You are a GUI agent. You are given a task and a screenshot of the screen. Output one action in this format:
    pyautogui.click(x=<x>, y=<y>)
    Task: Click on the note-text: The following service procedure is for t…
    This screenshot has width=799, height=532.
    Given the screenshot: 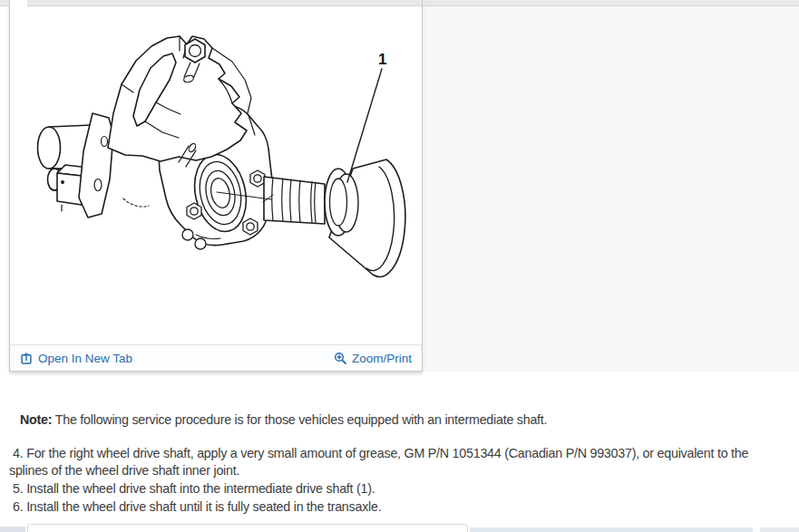 What is the action you would take?
    pyautogui.click(x=299, y=420)
    